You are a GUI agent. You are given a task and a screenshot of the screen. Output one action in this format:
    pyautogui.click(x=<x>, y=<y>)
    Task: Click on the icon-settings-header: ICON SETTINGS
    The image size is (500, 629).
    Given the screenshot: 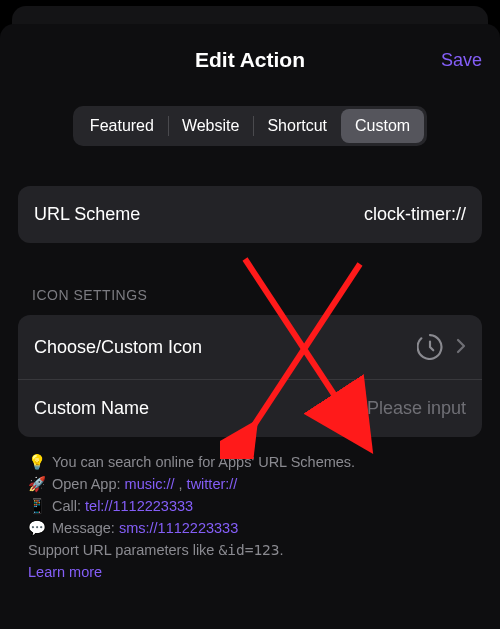 What is the action you would take?
    pyautogui.click(x=257, y=295)
    